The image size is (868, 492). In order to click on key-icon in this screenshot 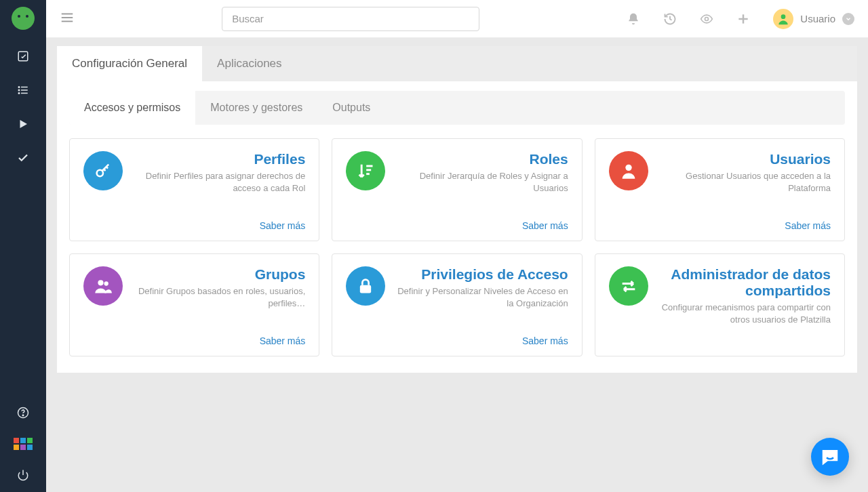, I will do `click(103, 171)`.